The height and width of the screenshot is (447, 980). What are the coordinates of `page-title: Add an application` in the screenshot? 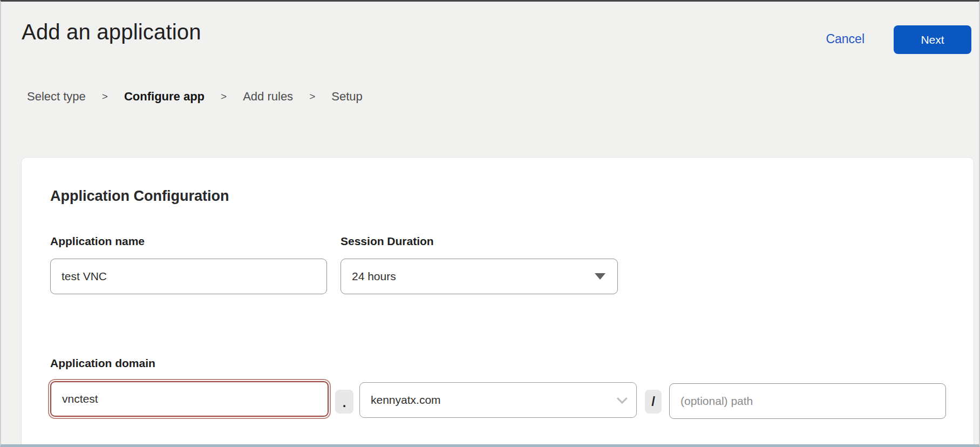 It's located at (111, 32).